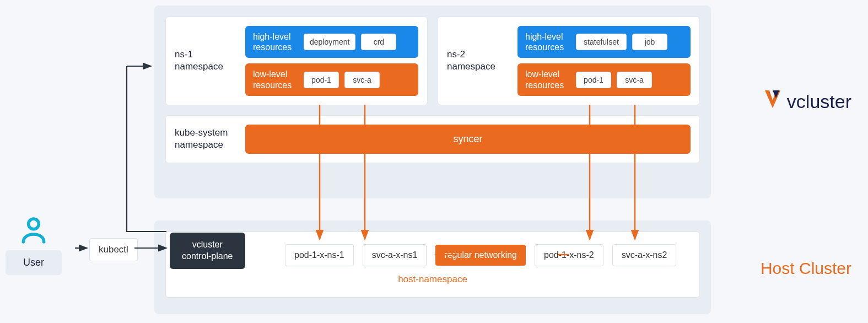 The height and width of the screenshot is (323, 868). I want to click on ns-1-label: ns-1namespace, so click(205, 61).